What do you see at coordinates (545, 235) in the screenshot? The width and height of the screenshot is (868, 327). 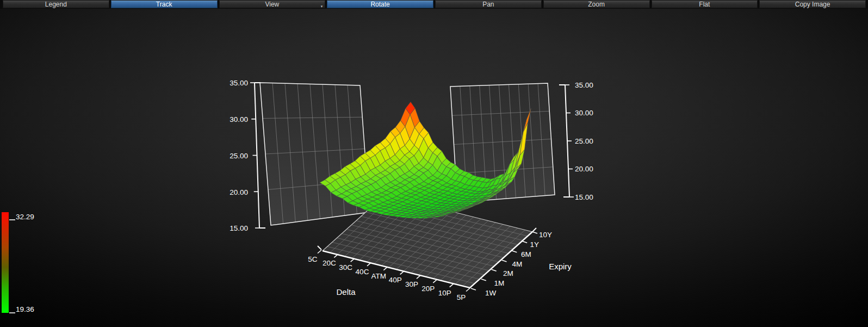 I see `y-tick-label: 10Y` at bounding box center [545, 235].